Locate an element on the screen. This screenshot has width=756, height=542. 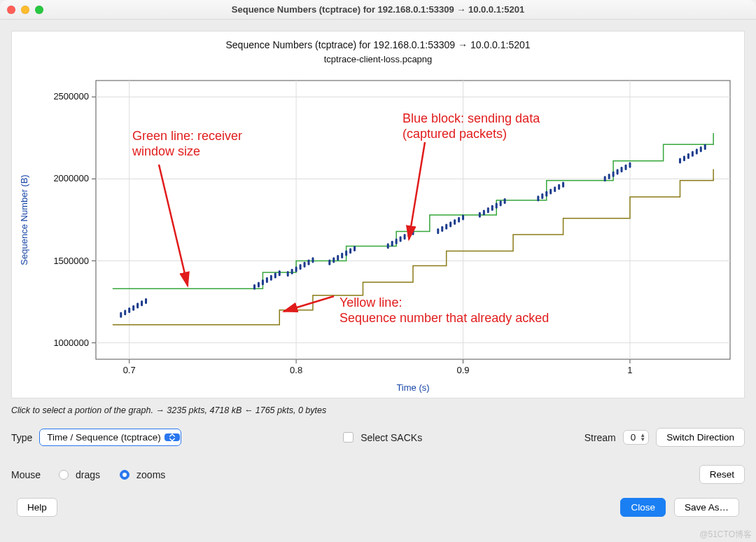
svg-text: Sequence Number (B) is located at coordinates (24, 220).